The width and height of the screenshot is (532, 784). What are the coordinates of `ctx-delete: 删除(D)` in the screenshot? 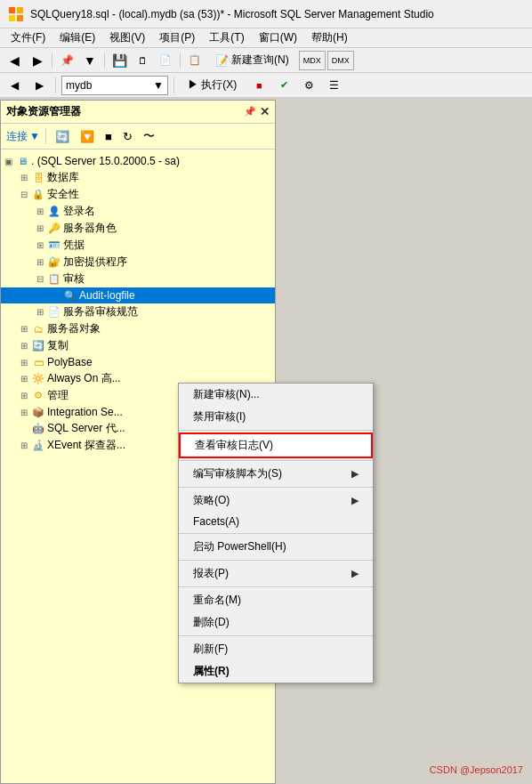 It's located at (276, 623).